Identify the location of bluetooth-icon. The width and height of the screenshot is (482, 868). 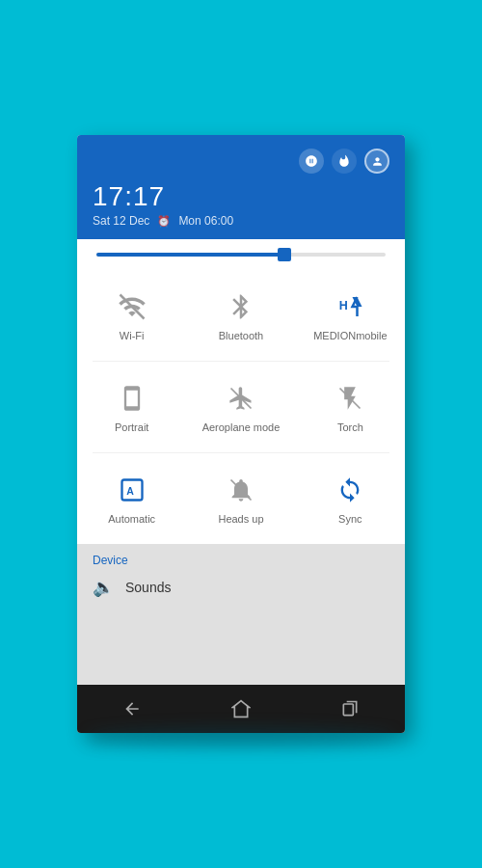
(241, 307).